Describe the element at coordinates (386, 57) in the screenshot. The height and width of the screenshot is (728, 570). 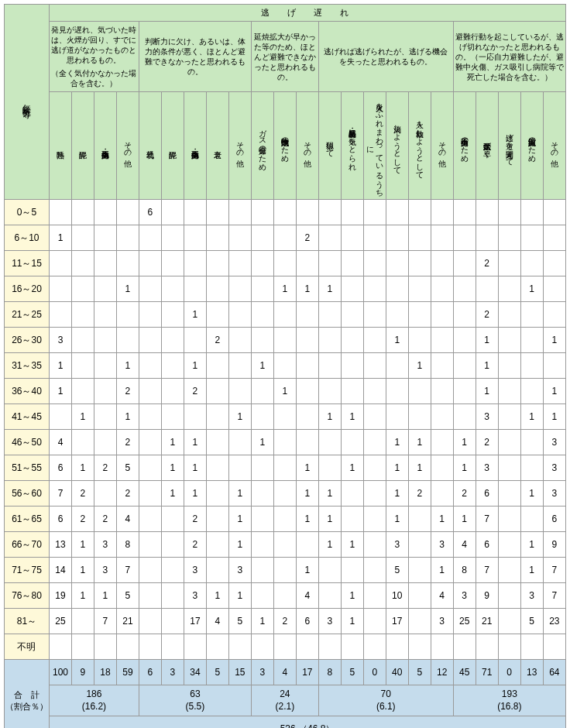
I see `group-3: 逃げれば逃げられたが、逃げる機会を失ったと思われるもの。` at that location.